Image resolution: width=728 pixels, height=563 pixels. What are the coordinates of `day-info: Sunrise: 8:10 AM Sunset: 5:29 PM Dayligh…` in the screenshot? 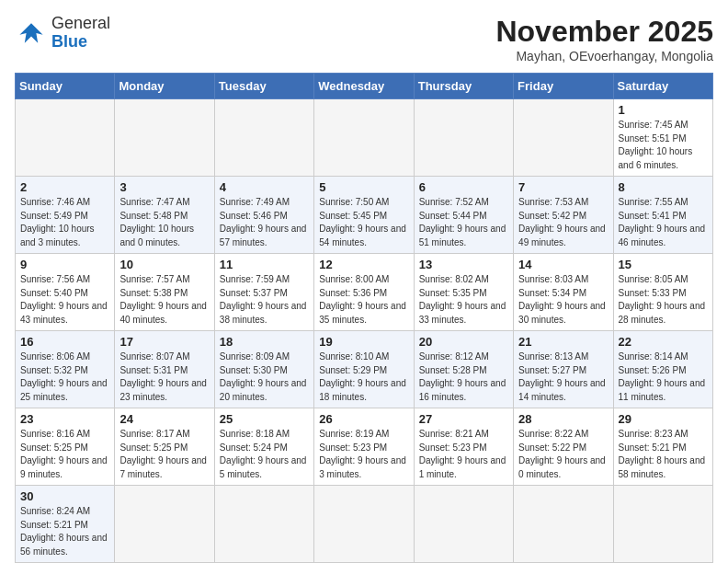 It's located at (364, 377).